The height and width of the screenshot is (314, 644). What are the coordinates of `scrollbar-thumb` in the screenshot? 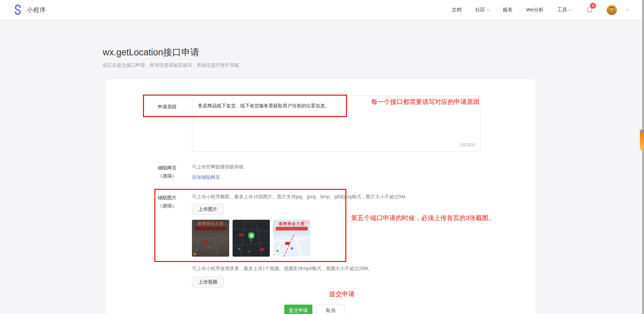 It's located at (642, 140).